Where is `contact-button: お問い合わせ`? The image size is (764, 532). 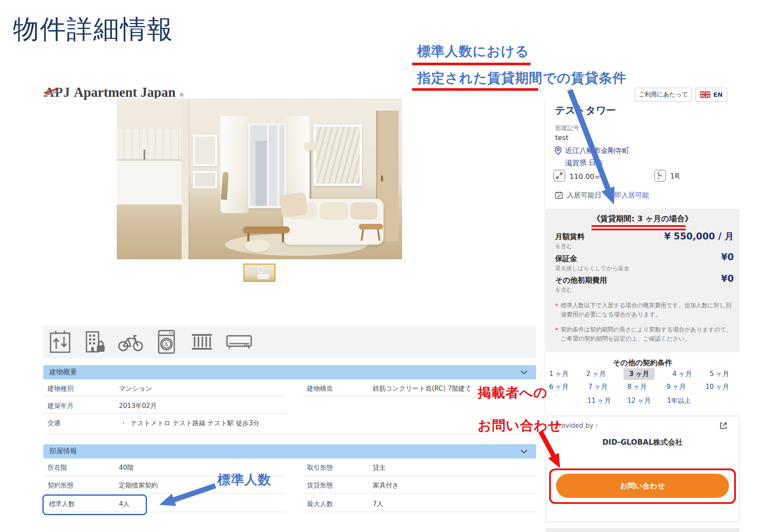 contact-button: お問い合わせ is located at coordinates (643, 486).